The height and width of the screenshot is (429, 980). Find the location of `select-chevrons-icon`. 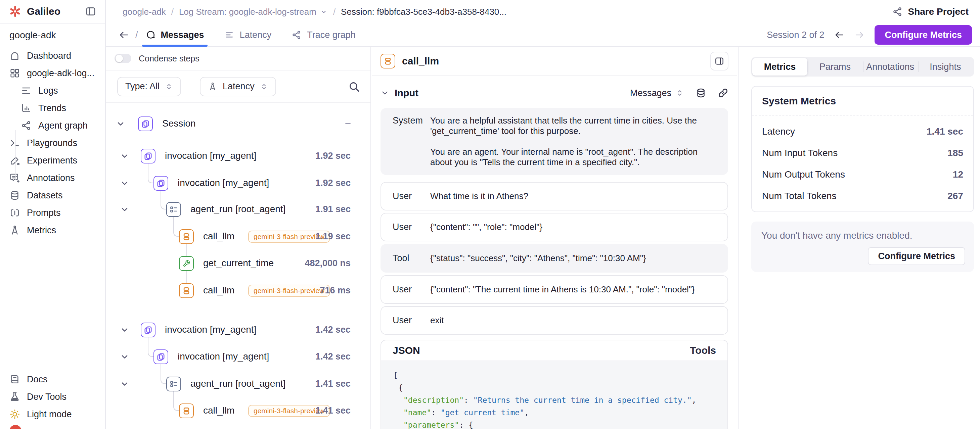

select-chevrons-icon is located at coordinates (169, 87).